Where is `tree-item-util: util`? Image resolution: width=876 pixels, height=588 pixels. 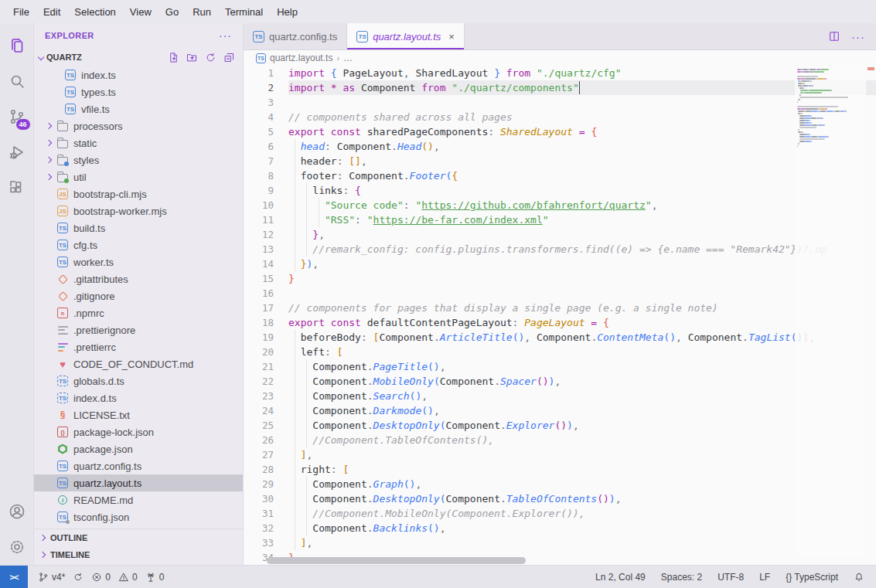
tree-item-util: util is located at coordinates (138, 177).